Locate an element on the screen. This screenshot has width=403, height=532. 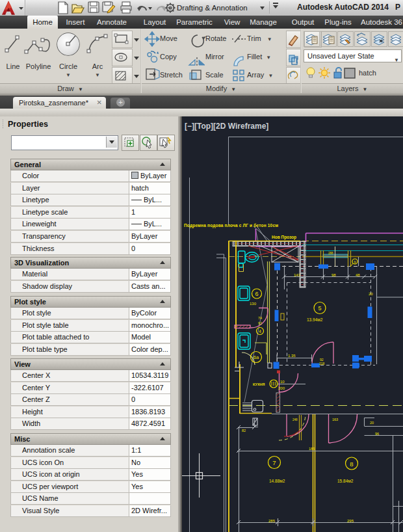
svg-text: 9 is located at coordinates (355, 262).